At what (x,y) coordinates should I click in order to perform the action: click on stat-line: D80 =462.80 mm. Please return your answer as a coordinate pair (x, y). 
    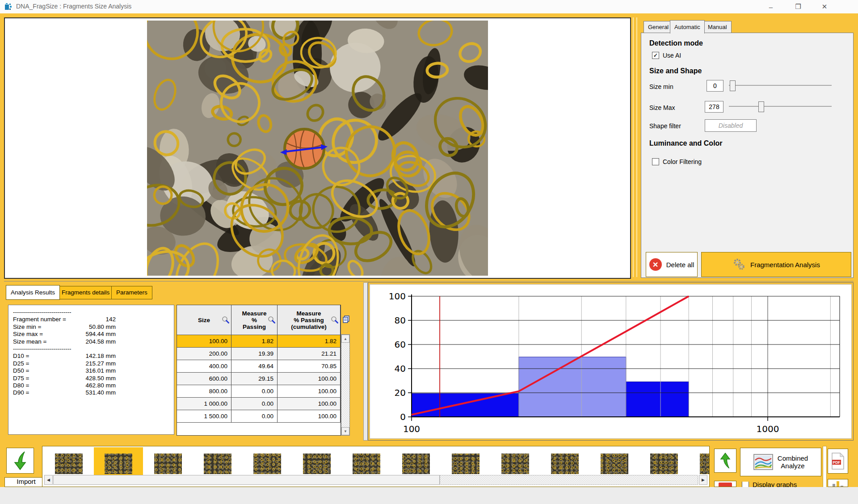
    Looking at the image, I should click on (93, 386).